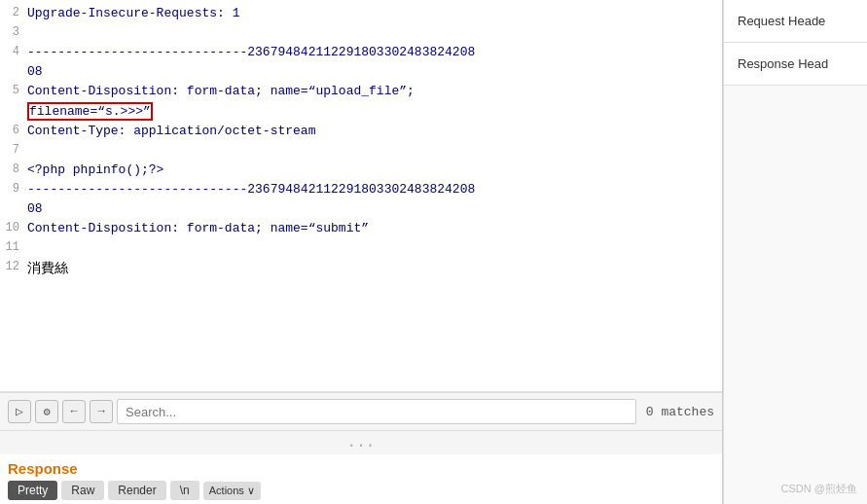 The height and width of the screenshot is (504, 867). What do you see at coordinates (361, 131) in the screenshot?
I see `code-line: 6 Content-Type: application/octet-stream` at bounding box center [361, 131].